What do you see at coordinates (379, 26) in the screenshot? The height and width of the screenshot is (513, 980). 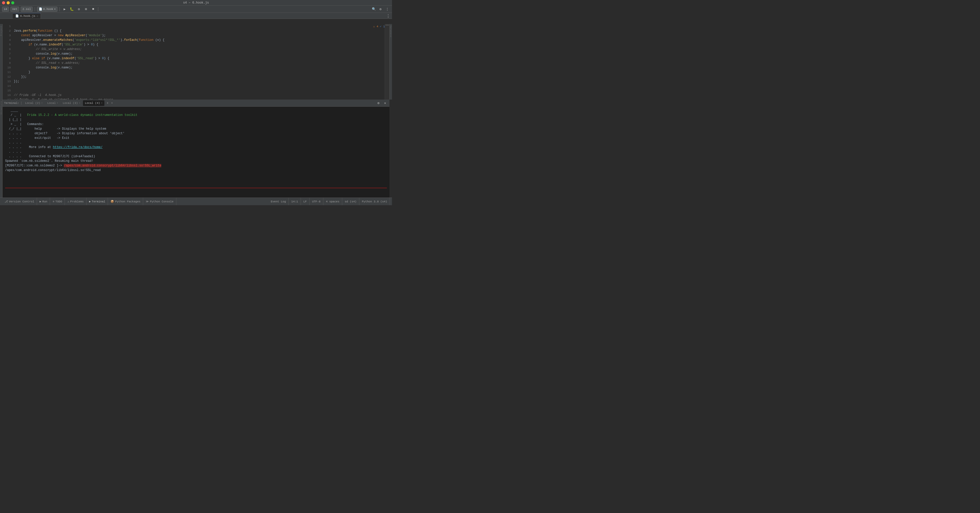 I see `editor-header-badges: ⚠ 4 ✓ 1` at bounding box center [379, 26].